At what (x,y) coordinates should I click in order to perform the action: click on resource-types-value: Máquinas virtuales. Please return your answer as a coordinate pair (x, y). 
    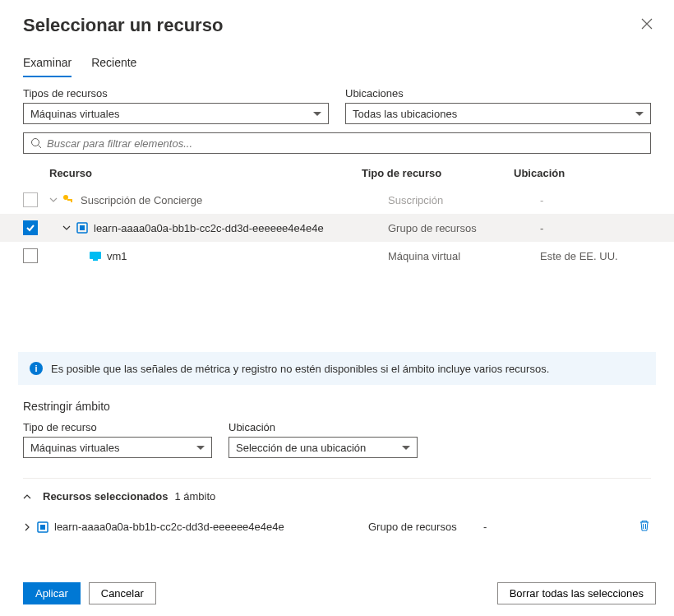
    Looking at the image, I should click on (75, 113).